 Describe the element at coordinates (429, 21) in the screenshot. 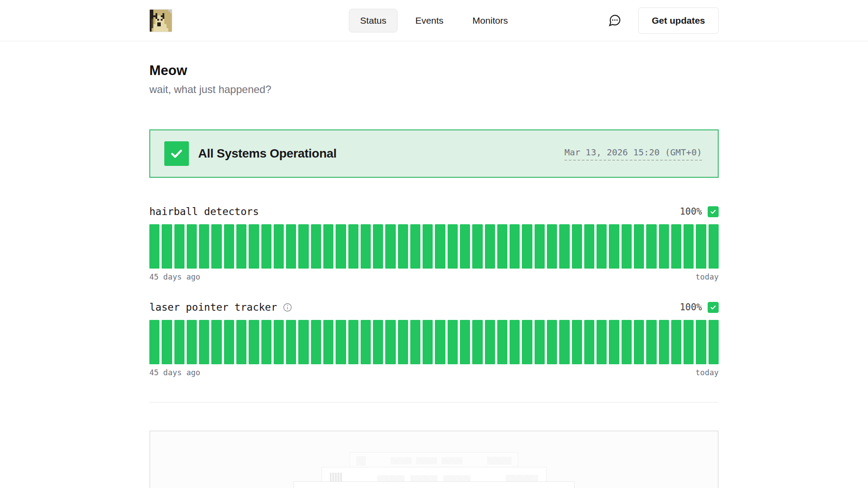

I see `tab-events: Events` at that location.